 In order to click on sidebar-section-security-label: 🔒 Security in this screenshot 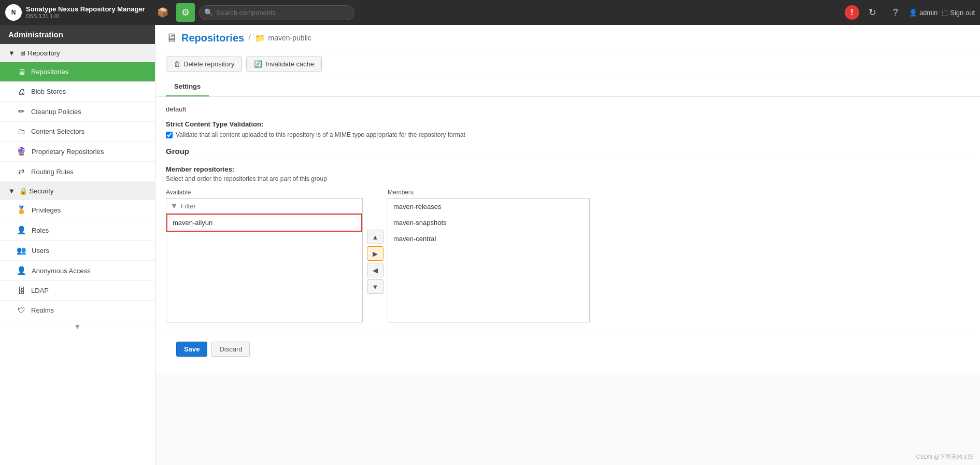, I will do `click(36, 191)`.